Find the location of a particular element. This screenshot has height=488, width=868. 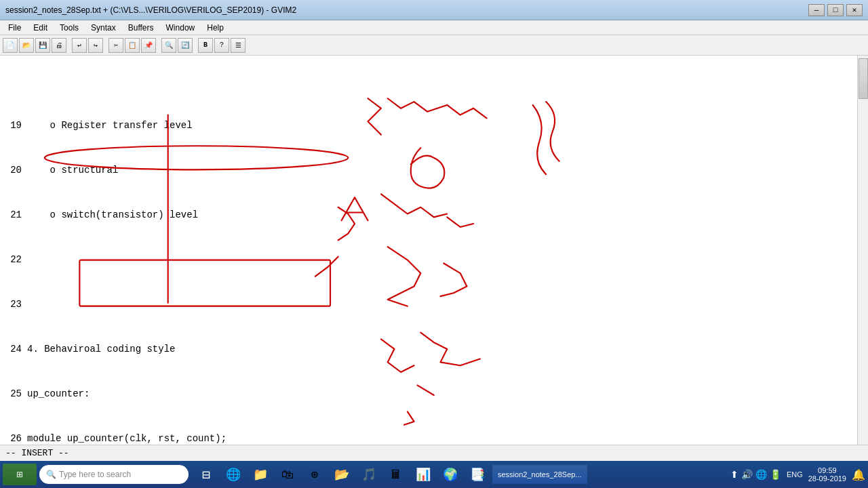

toolbar: 📄 📂 💾 🖨 ↩ ↪ ✂ 📋 📌 🔍 🔄 B ? ☰ is located at coordinates (434, 45).